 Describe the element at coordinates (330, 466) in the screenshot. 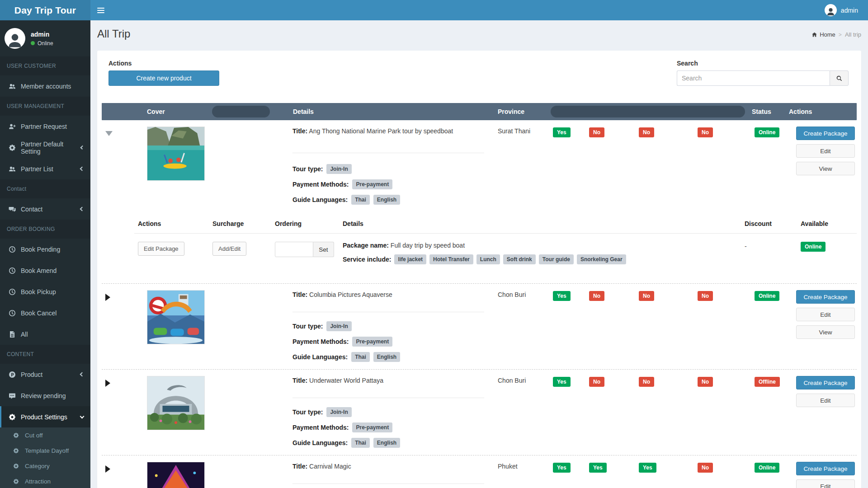

I see `trip-title: Carnival Magic` at that location.